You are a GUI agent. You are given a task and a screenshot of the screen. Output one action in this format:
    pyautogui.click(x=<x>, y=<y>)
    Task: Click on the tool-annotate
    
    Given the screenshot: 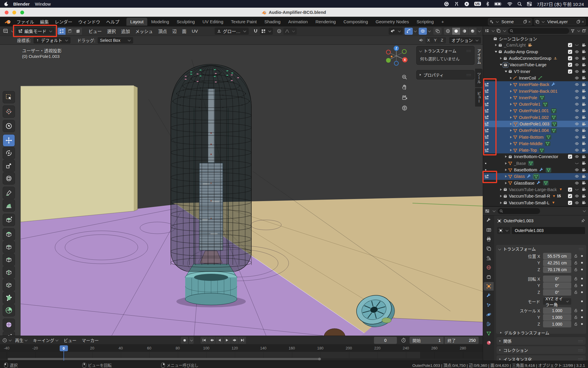 What is the action you would take?
    pyautogui.click(x=9, y=193)
    